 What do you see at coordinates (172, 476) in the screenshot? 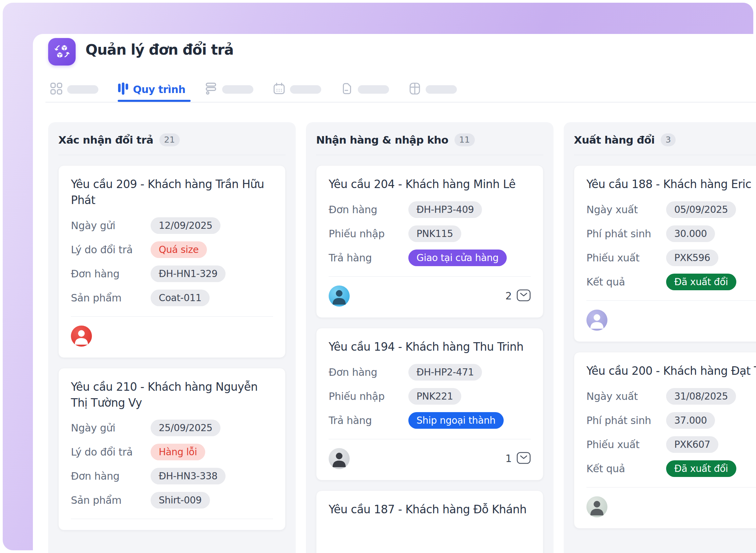
I see `field-row: Đơn hàng ĐH-HN3-338` at bounding box center [172, 476].